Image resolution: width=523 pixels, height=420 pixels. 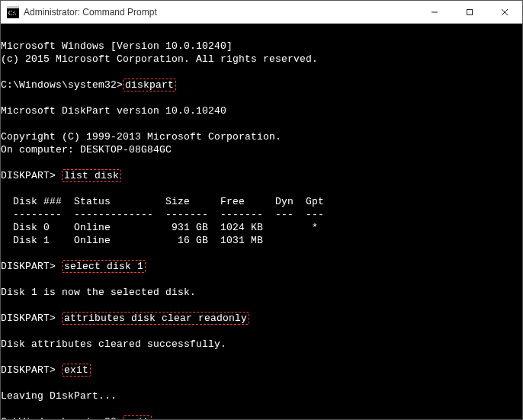 I want to click on prompt-line: C:\Windows\system32>diskpart, so click(x=88, y=85).